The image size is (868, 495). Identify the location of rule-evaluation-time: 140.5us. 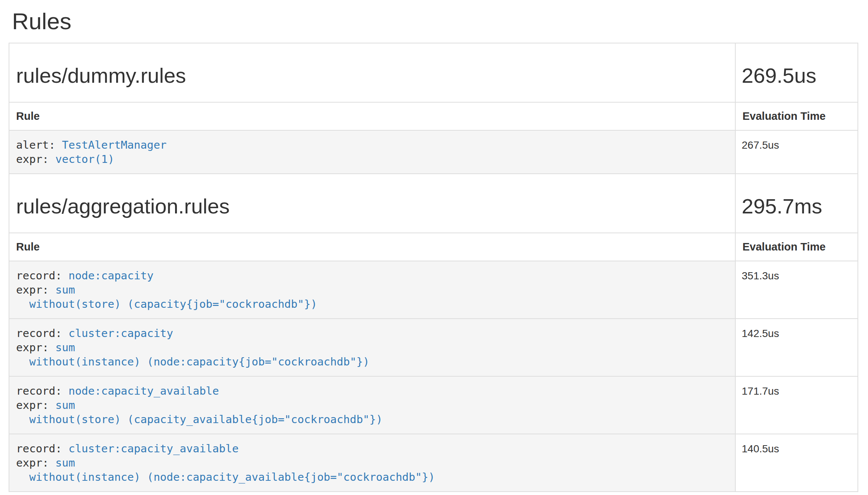
(797, 463).